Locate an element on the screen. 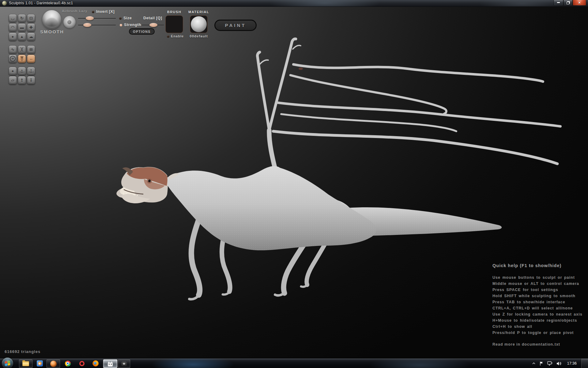  size-slider is located at coordinates (97, 18).